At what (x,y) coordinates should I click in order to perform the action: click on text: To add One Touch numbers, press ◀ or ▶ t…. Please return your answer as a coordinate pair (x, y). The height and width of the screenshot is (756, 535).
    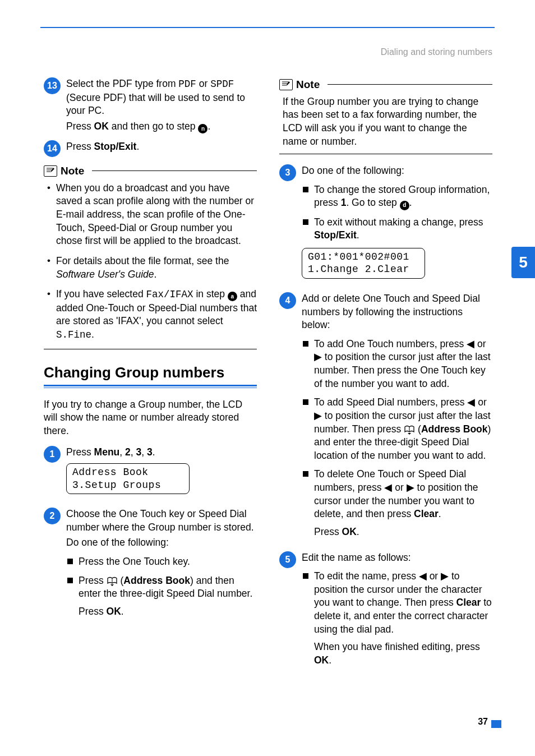
    Looking at the image, I should click on (403, 363).